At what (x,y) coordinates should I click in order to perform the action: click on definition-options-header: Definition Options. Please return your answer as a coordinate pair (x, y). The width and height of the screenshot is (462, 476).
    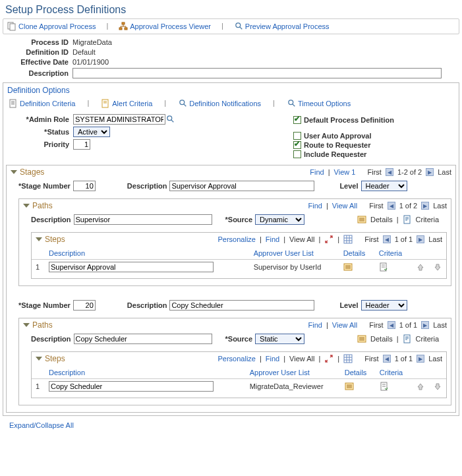
    Looking at the image, I should click on (231, 90).